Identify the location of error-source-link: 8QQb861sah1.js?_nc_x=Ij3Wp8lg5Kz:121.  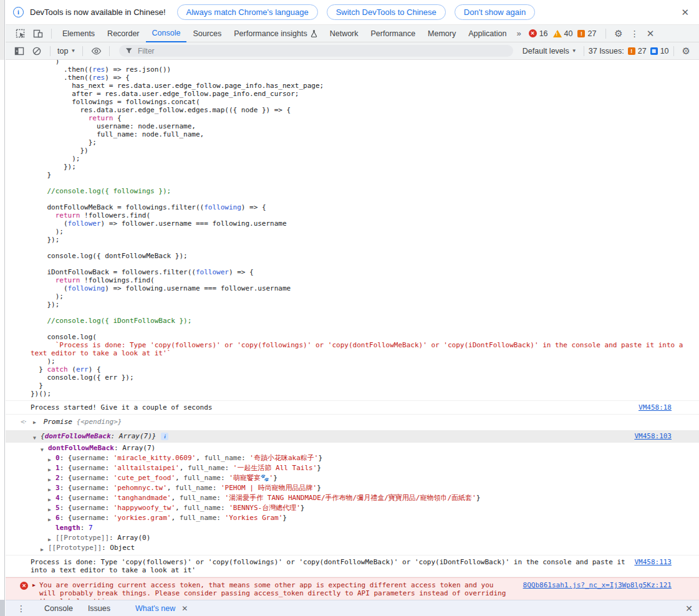
(597, 585).